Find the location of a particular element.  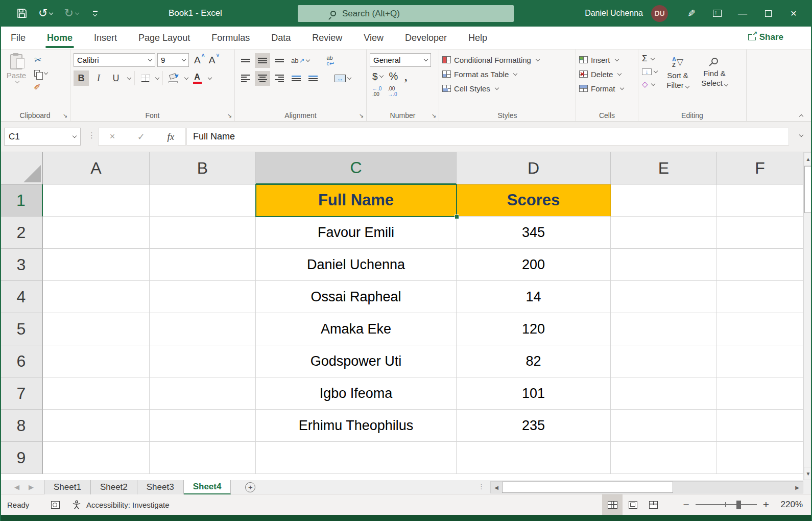

cell-C6: Godspower Uti is located at coordinates (356, 362).